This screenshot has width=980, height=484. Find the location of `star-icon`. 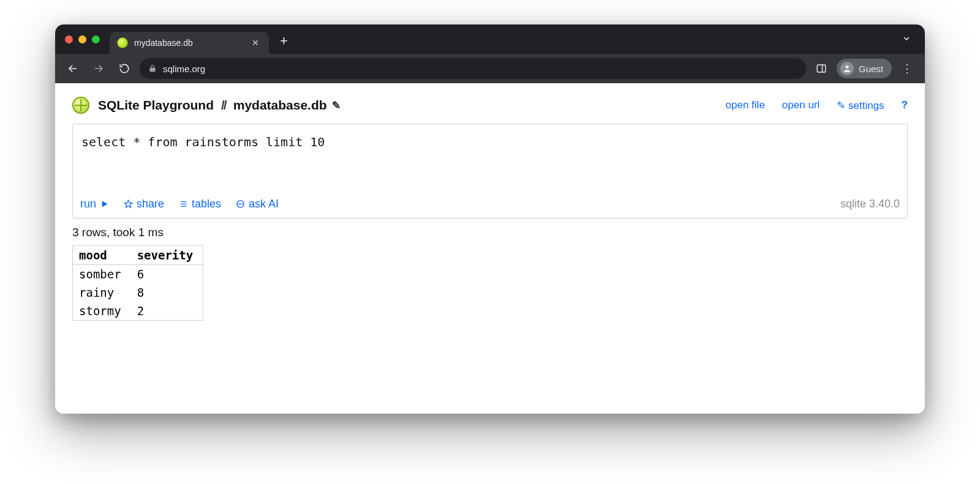

star-icon is located at coordinates (129, 204).